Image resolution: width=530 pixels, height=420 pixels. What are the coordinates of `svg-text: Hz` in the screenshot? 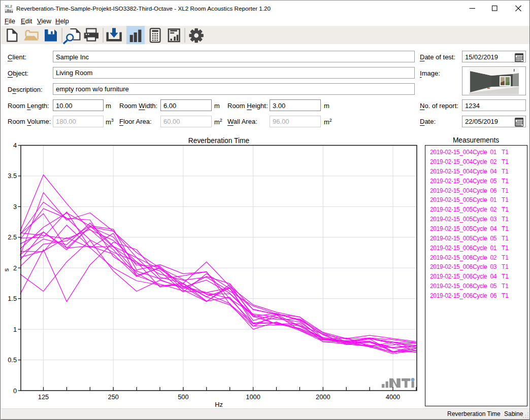 It's located at (219, 405).